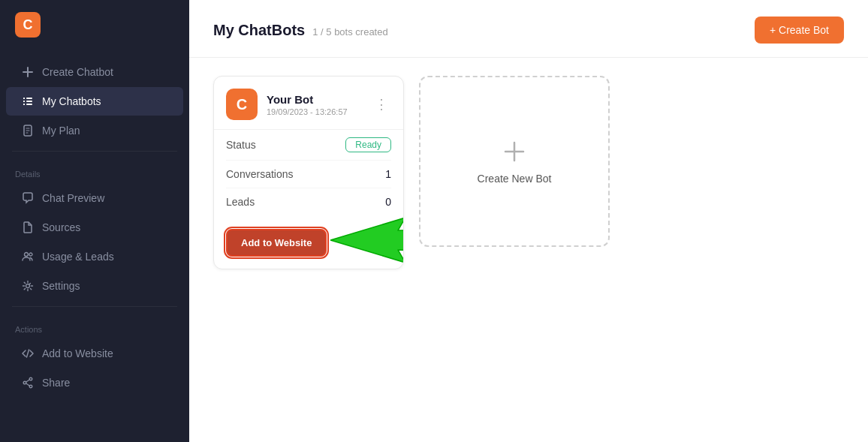  I want to click on sidebar-item-my-chatbots: My Chatbots, so click(95, 101).